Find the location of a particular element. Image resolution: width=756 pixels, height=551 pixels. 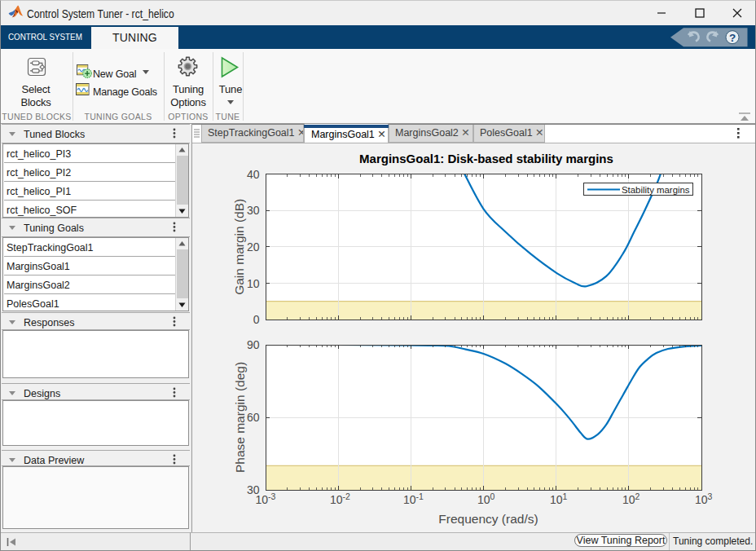

svg-text: 10-3 is located at coordinates (266, 499).